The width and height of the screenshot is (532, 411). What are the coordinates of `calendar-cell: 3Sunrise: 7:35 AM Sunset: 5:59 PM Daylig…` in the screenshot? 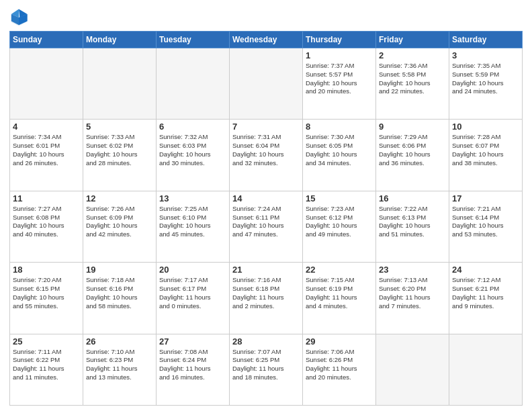 It's located at (486, 84).